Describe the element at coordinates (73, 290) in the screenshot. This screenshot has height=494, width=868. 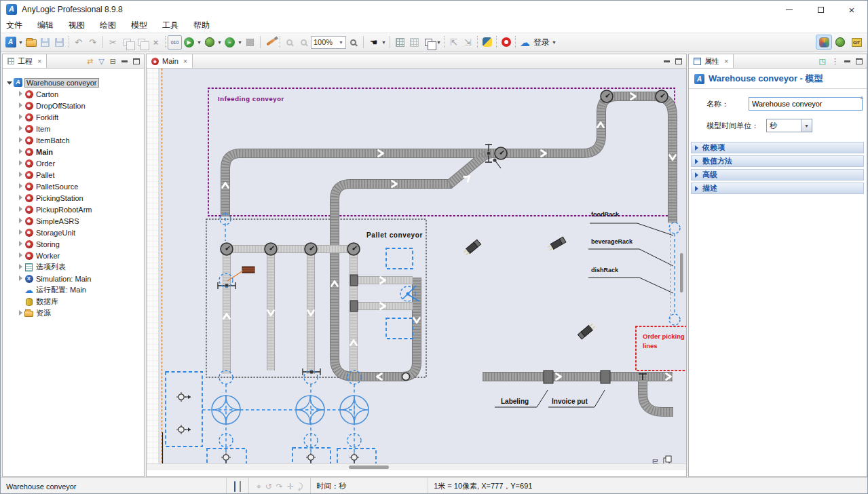
I see `tree-item-run-config: ☁运行配置: Main` at that location.